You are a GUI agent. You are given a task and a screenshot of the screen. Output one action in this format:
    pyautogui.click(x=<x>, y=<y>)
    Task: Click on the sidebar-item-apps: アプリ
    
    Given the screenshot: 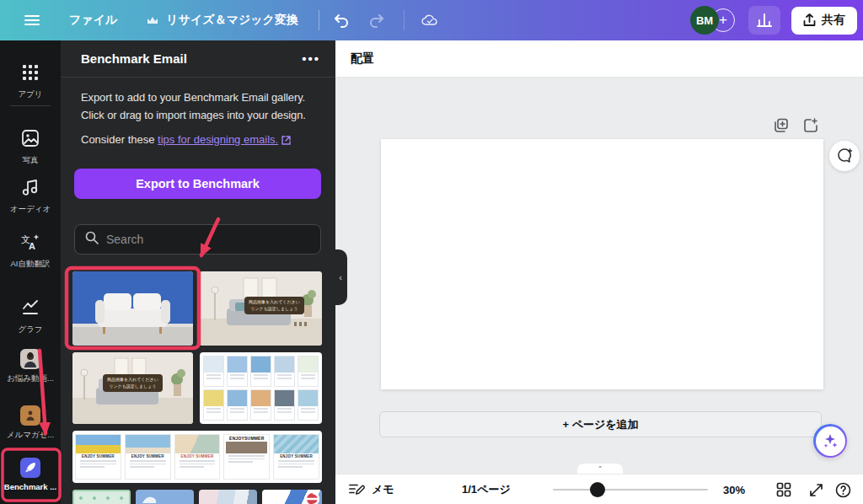 What is the action you would take?
    pyautogui.click(x=30, y=82)
    